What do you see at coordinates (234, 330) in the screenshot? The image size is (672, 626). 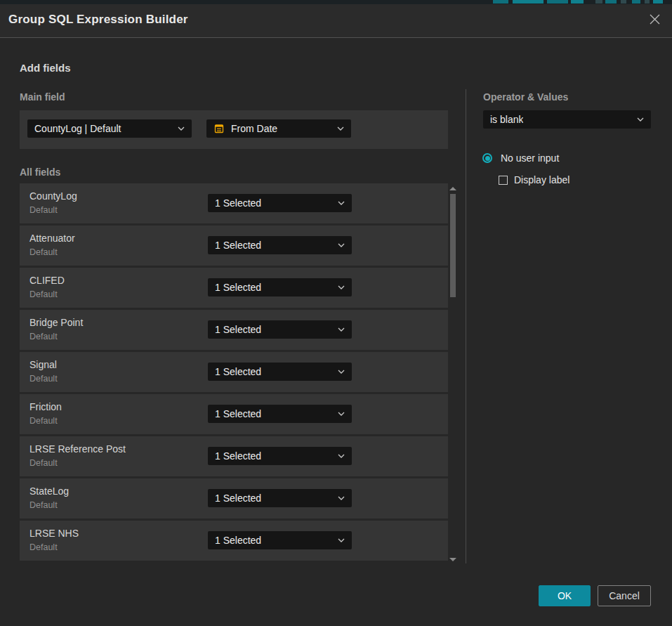 I see `field-row: Bridge Point Default 1 Selected` at bounding box center [234, 330].